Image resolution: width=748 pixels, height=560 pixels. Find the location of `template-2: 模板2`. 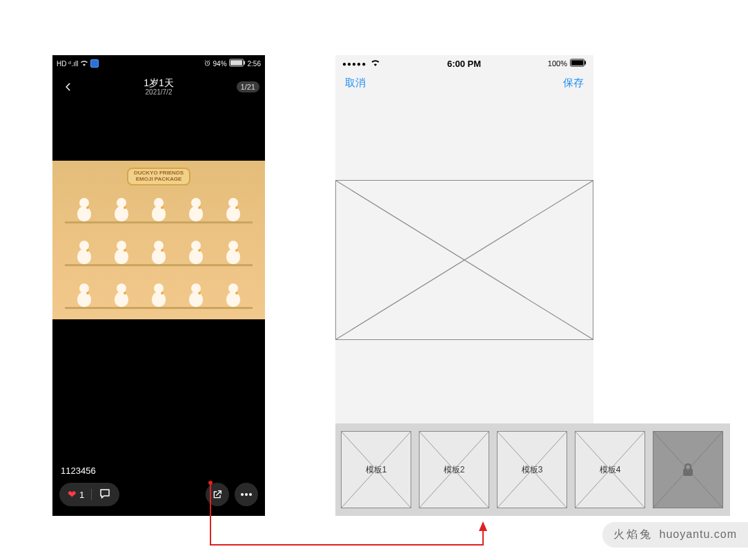

template-2: 模板2 is located at coordinates (454, 470).